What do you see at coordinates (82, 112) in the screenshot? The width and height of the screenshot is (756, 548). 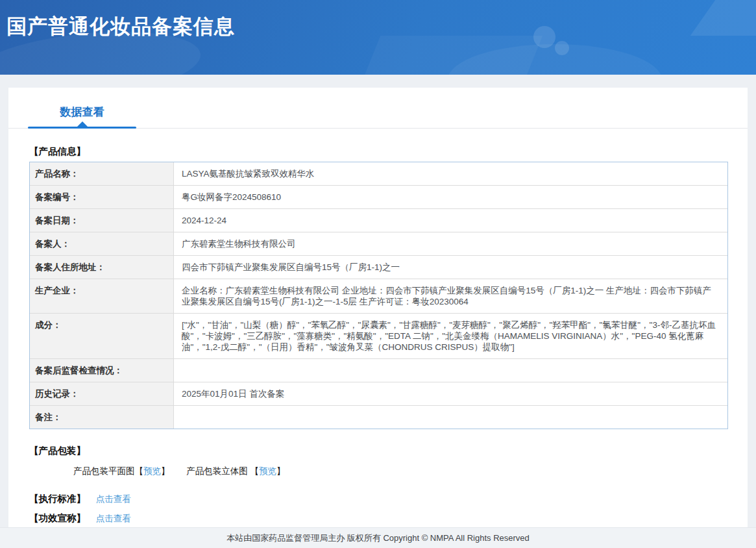 I see `tab-data-view-label: 数据查看` at bounding box center [82, 112].